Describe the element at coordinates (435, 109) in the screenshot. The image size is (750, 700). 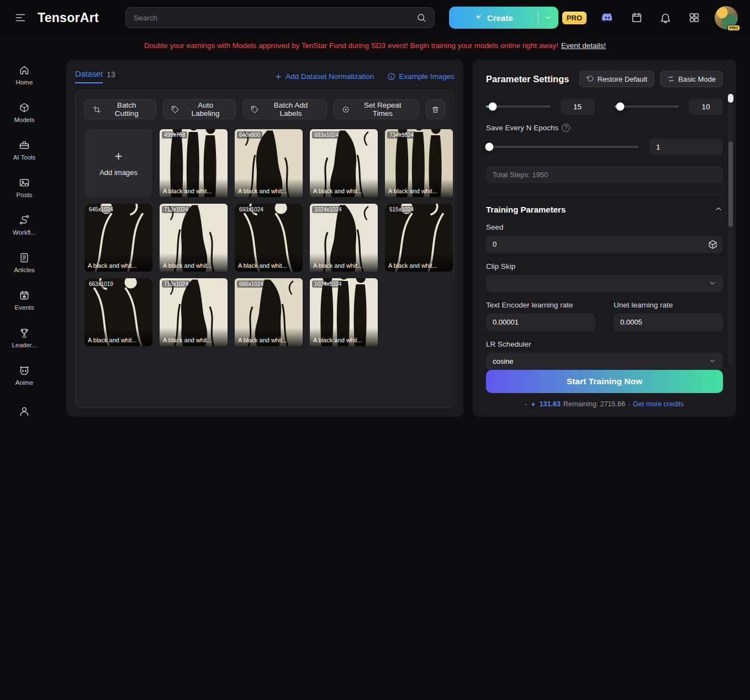
I see `delete-dataset-button` at that location.